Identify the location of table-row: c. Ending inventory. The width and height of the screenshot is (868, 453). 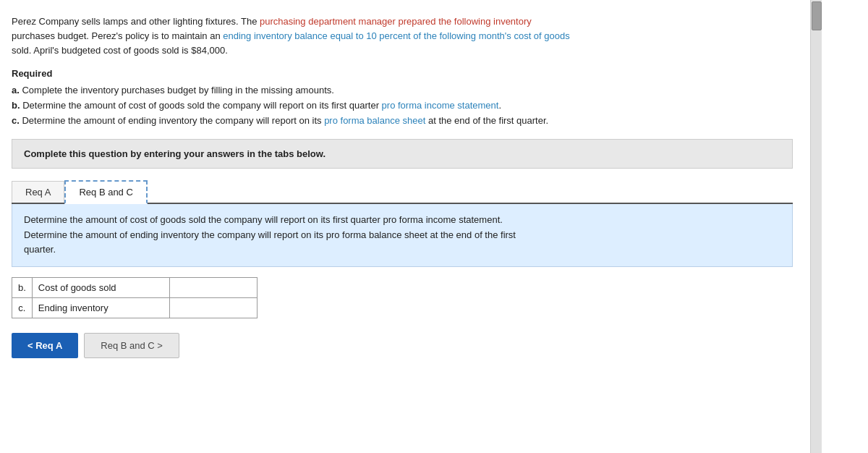
(135, 308).